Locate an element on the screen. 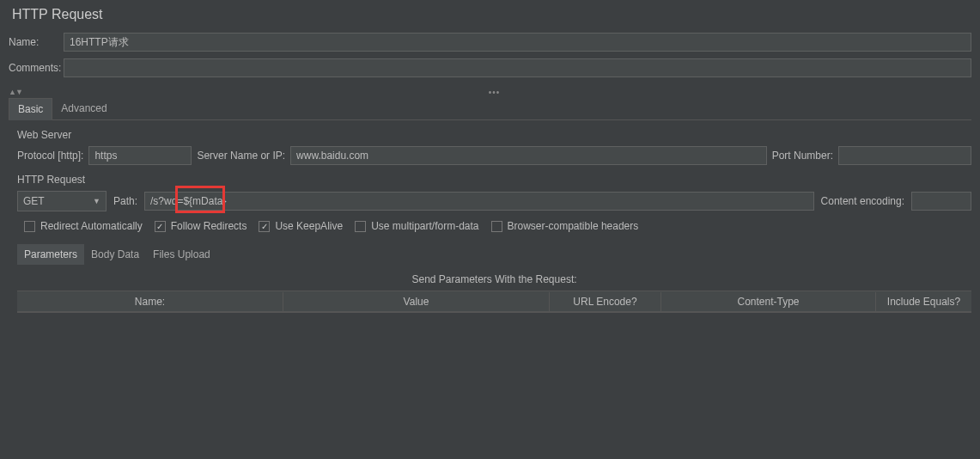 The image size is (980, 459). port-label: Port Number: is located at coordinates (802, 156).